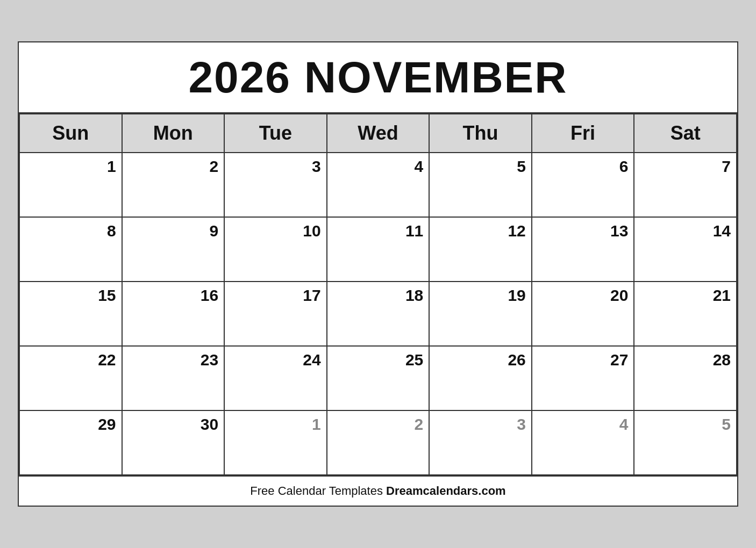  What do you see at coordinates (71, 249) in the screenshot?
I see `calendar-day: 8` at bounding box center [71, 249].